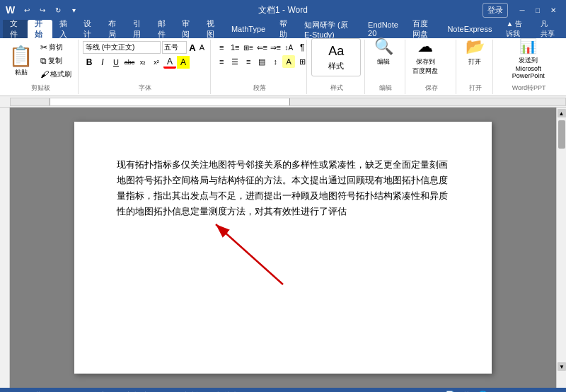 The image size is (566, 392). Describe the element at coordinates (475, 57) in the screenshot. I see `open-button: 📂 打开` at that location.